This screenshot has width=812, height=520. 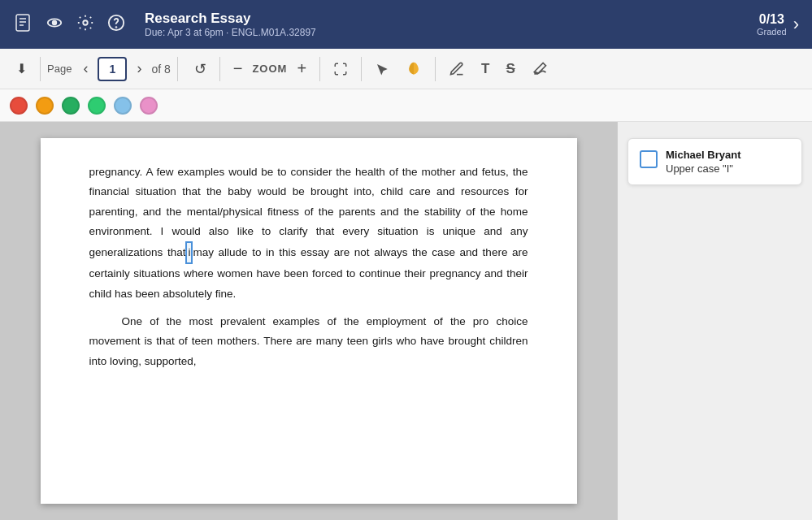 I want to click on help-icon, so click(x=116, y=24).